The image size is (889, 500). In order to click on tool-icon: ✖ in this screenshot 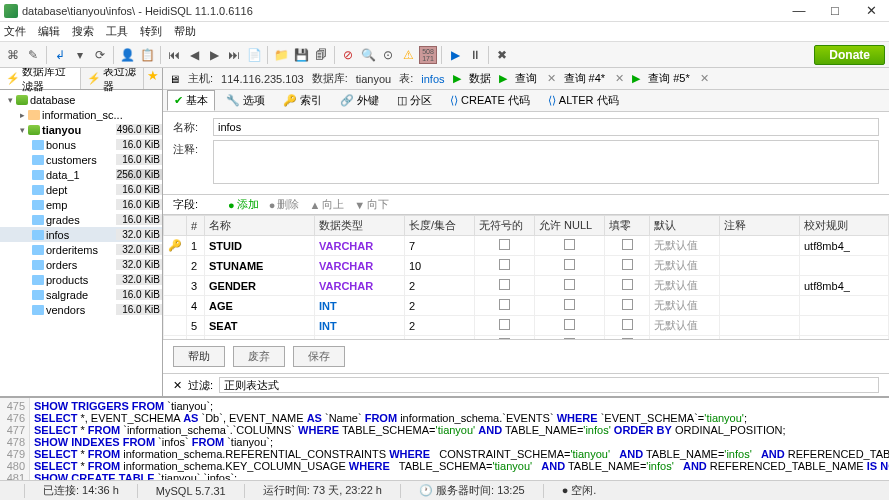, I will do `click(502, 55)`.